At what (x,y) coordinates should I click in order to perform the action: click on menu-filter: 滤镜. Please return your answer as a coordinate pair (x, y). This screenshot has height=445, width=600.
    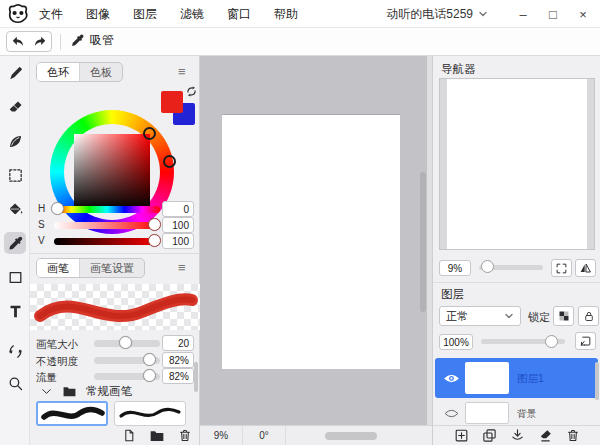
    Looking at the image, I should click on (192, 14).